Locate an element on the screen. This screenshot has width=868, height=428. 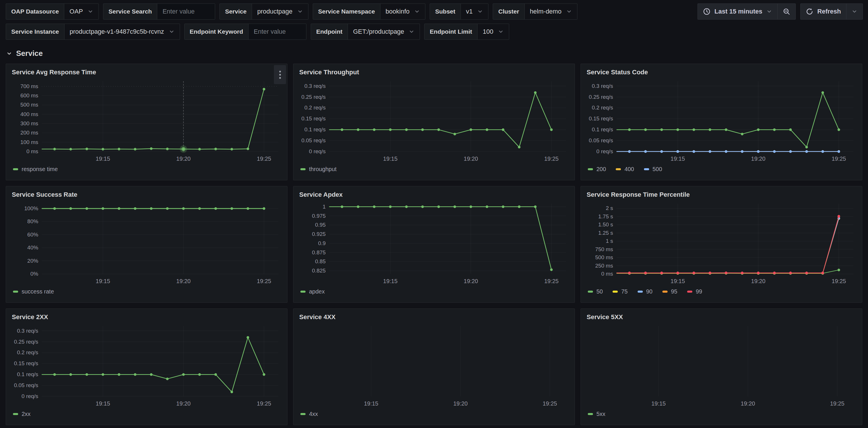
legend-label: 400 is located at coordinates (629, 169).